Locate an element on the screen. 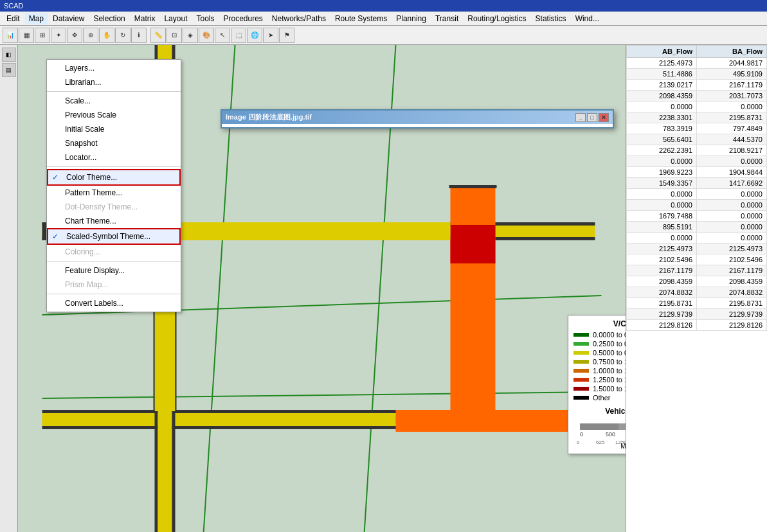 The width and height of the screenshot is (767, 532). maximize-button: □ is located at coordinates (592, 118).